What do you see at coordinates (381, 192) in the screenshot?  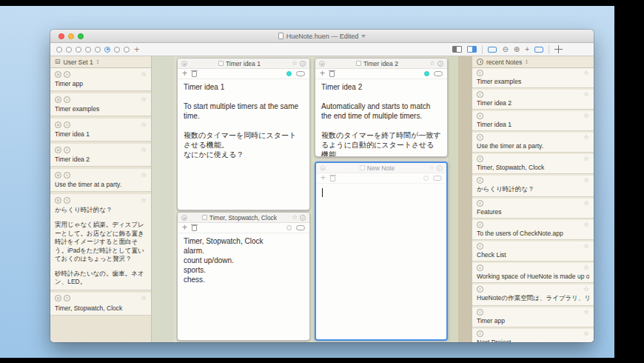 I see `card-body-editing` at bounding box center [381, 192].